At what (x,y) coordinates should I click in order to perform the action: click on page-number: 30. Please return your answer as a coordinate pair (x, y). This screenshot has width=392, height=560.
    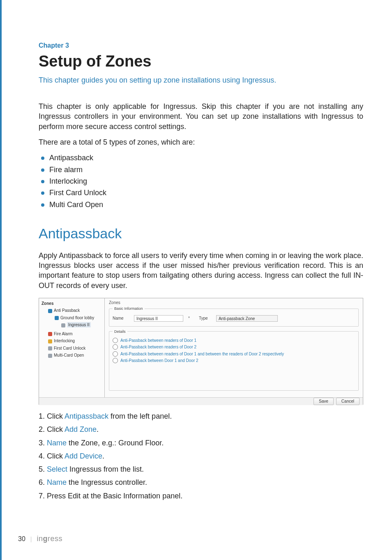
    Looking at the image, I should click on (22, 539).